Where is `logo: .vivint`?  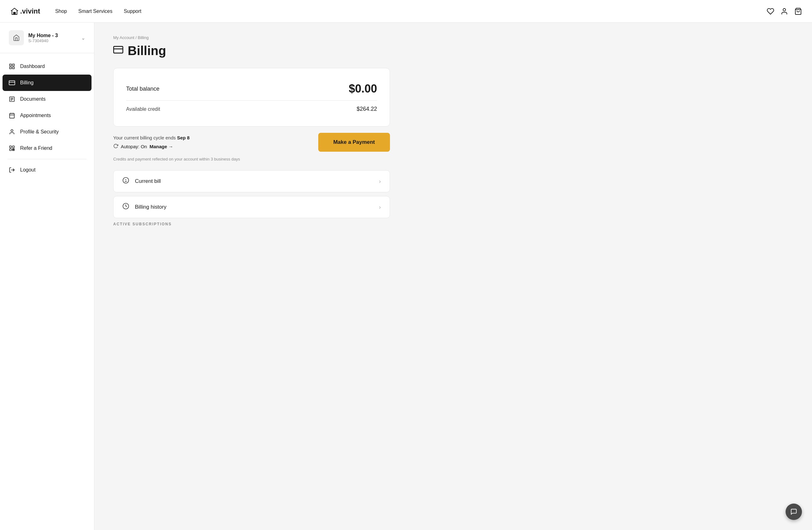 logo: .vivint is located at coordinates (25, 11).